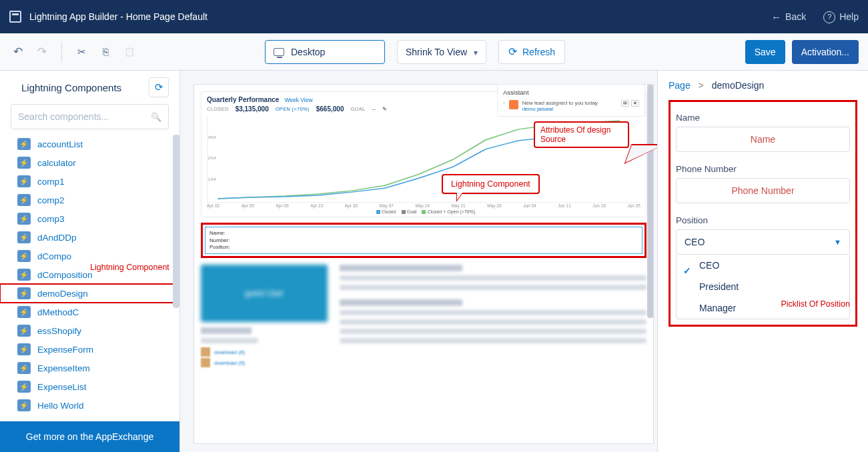 The image size is (868, 452). Describe the element at coordinates (264, 293) in the screenshot. I see `blur-hero-card: guest User` at that location.